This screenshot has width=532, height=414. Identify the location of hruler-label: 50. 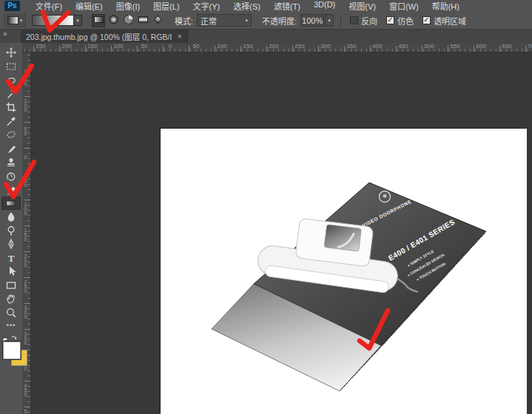
(197, 46).